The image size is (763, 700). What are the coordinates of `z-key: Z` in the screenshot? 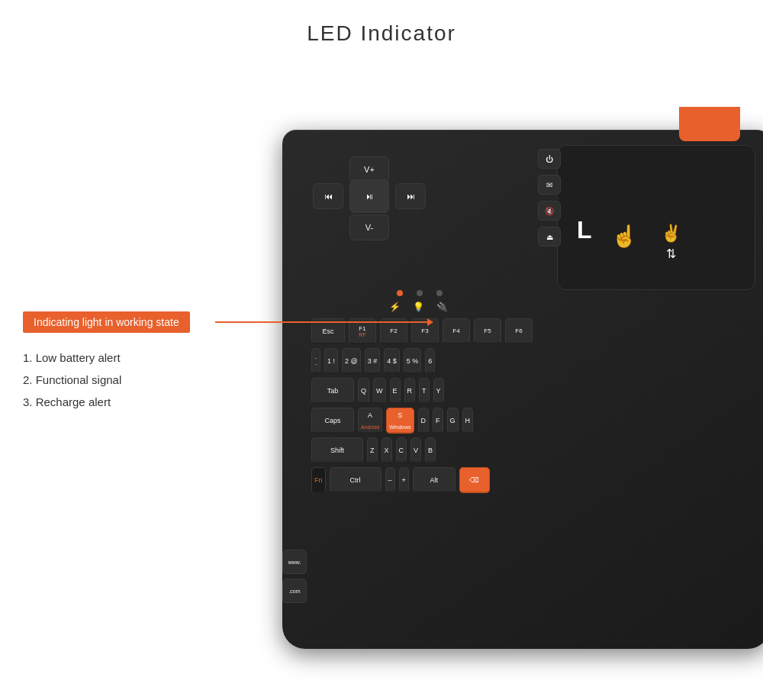 It's located at (372, 450).